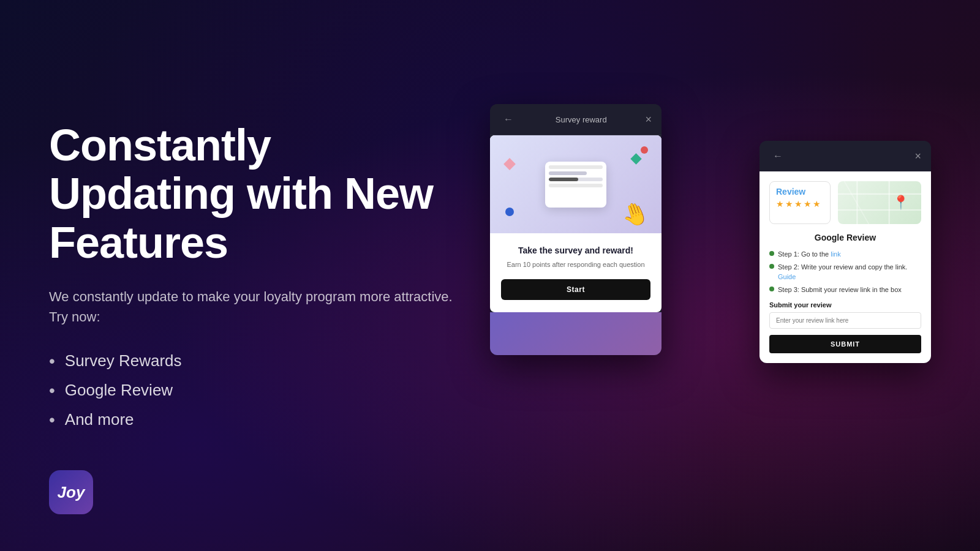 The image size is (980, 551). I want to click on survey-modal-title: Survey reward, so click(581, 120).